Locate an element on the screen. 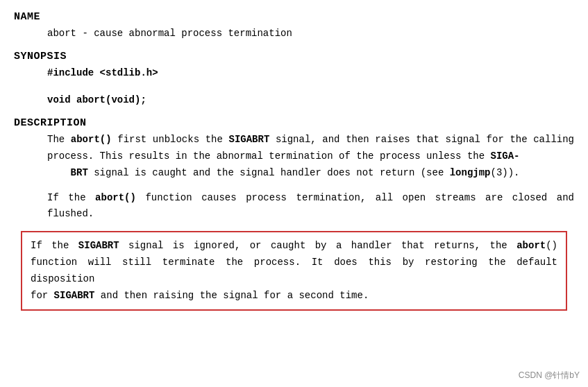 This screenshot has height=387, width=588. synopsis-section: SYNOPSIS #include <stdlib.h> void abort(… is located at coordinates (294, 79).